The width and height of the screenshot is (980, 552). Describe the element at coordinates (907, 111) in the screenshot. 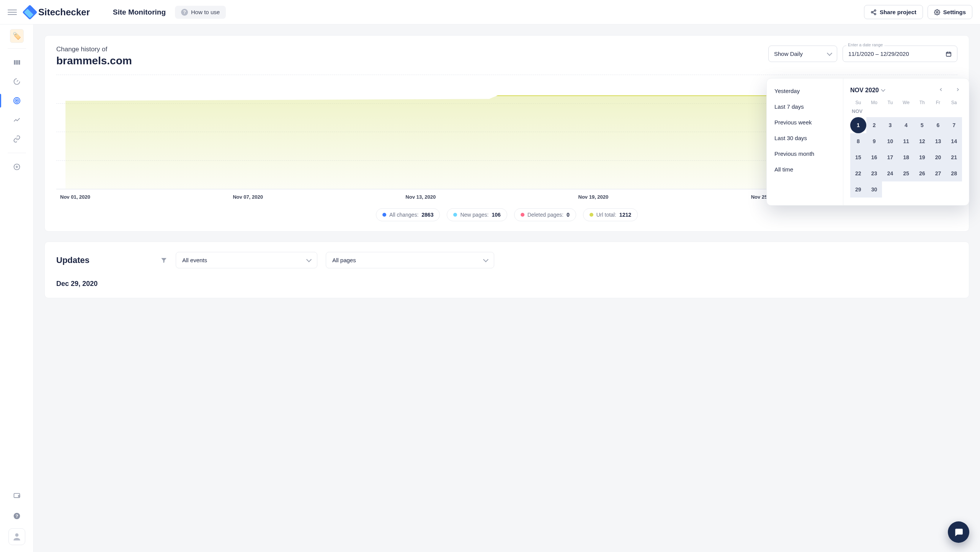

I see `calendar-month-short: NOV` at that location.